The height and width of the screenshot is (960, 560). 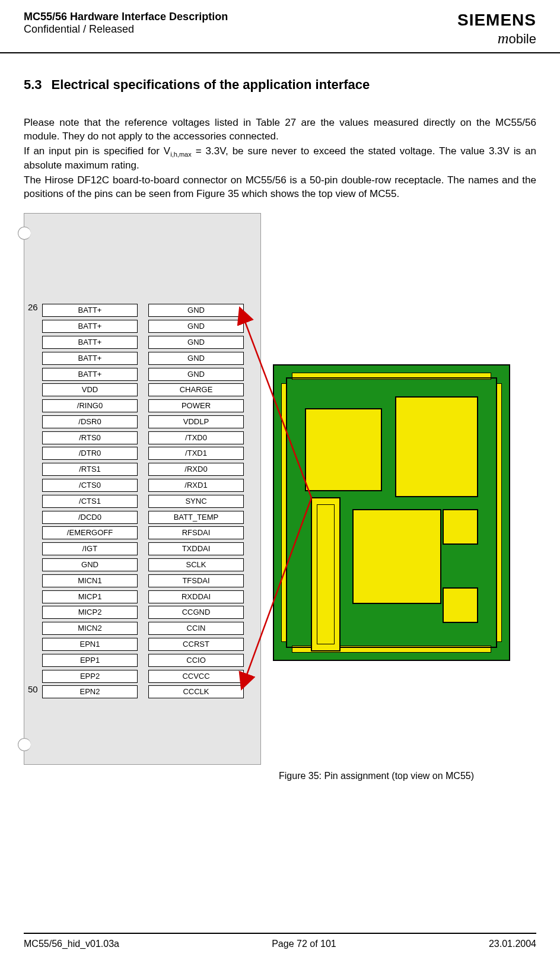 I want to click on pin-cell-left: MICN2, so click(x=90, y=628).